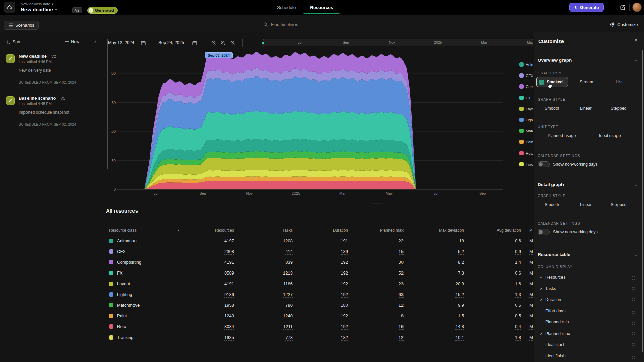 Image resolution: width=644 pixels, height=362 pixels. Describe the element at coordinates (288, 327) in the screenshot. I see `cell-value: 1211` at that location.